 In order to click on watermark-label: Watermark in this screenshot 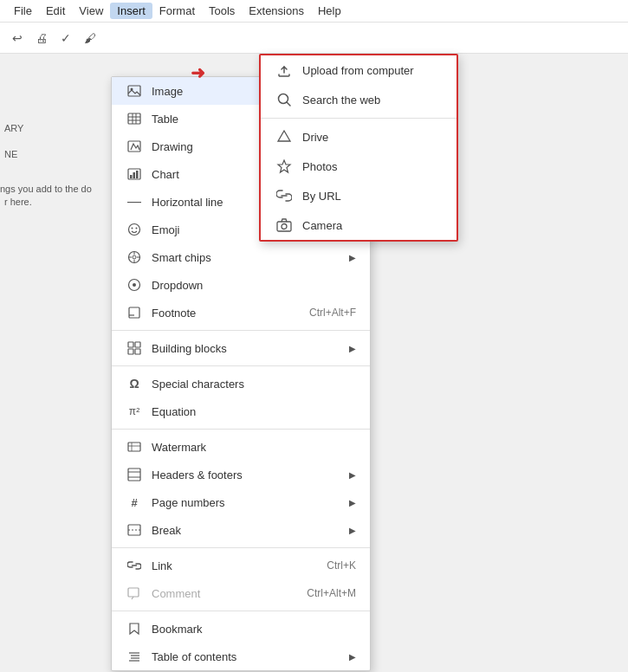, I will do `click(254, 447)`.